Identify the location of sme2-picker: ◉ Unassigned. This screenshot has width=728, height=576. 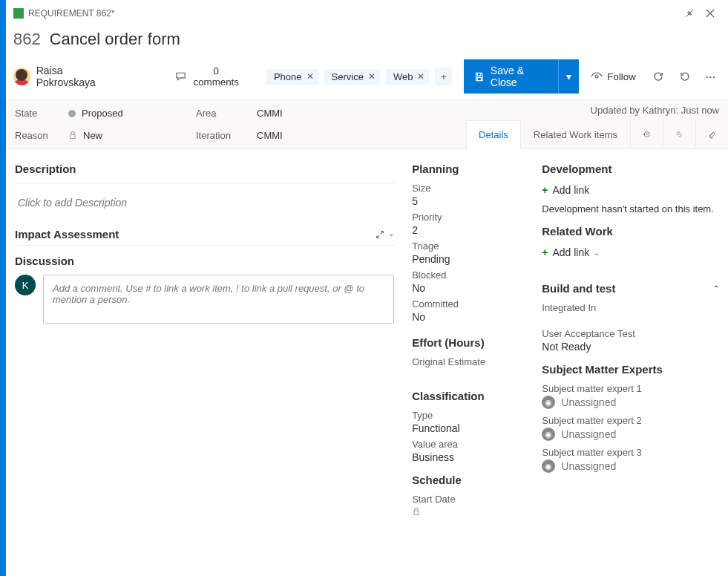
(631, 434).